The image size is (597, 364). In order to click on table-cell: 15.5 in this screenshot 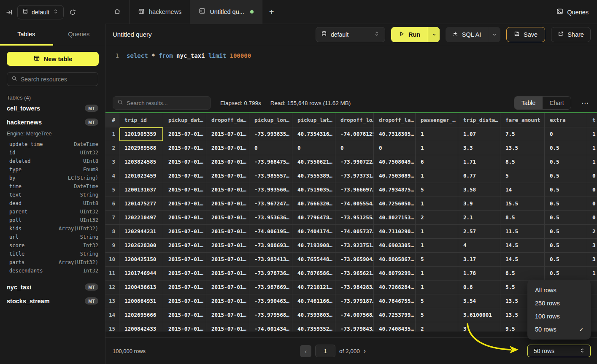, I will do `click(522, 204)`.